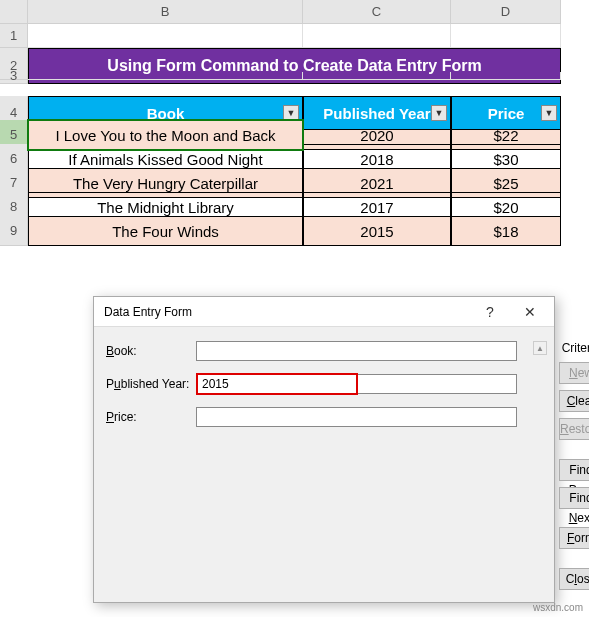 The image size is (589, 617). I want to click on cell-book: I Love You to the Moon and Back, so click(166, 135).